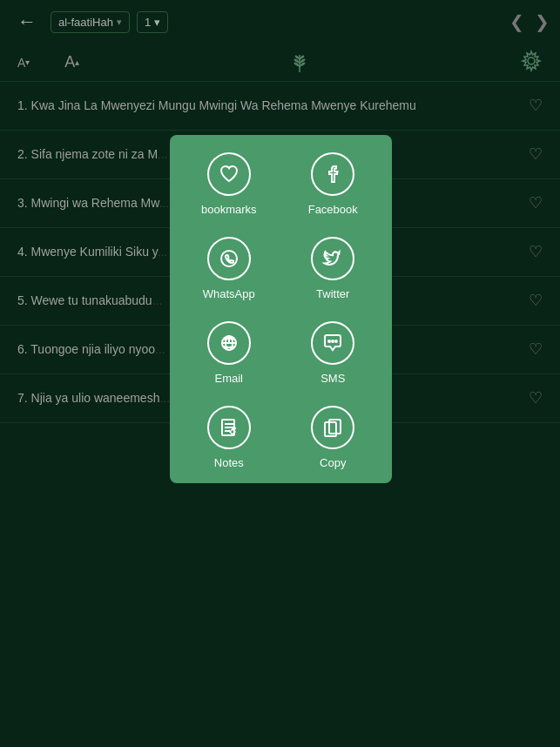 The image size is (560, 747). What do you see at coordinates (334, 268) in the screenshot?
I see `share-item-twitter: Twitter` at bounding box center [334, 268].